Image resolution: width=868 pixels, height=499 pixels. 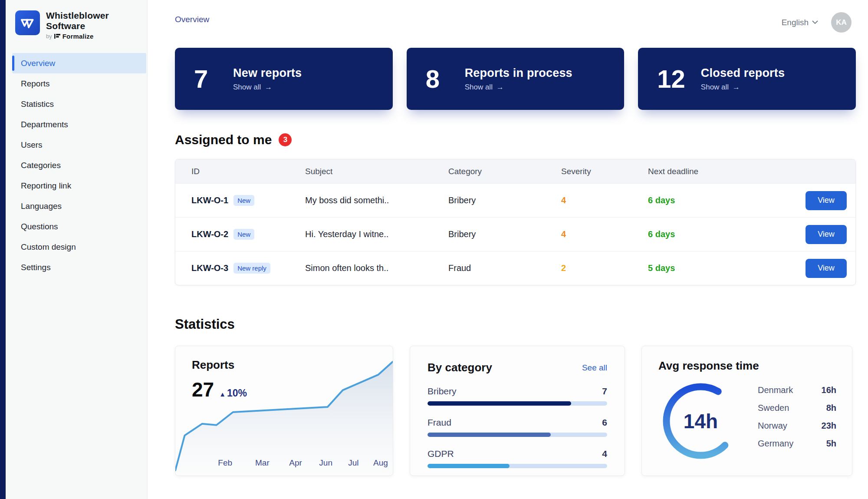 What do you see at coordinates (605, 454) in the screenshot?
I see `category-value: 4` at bounding box center [605, 454].